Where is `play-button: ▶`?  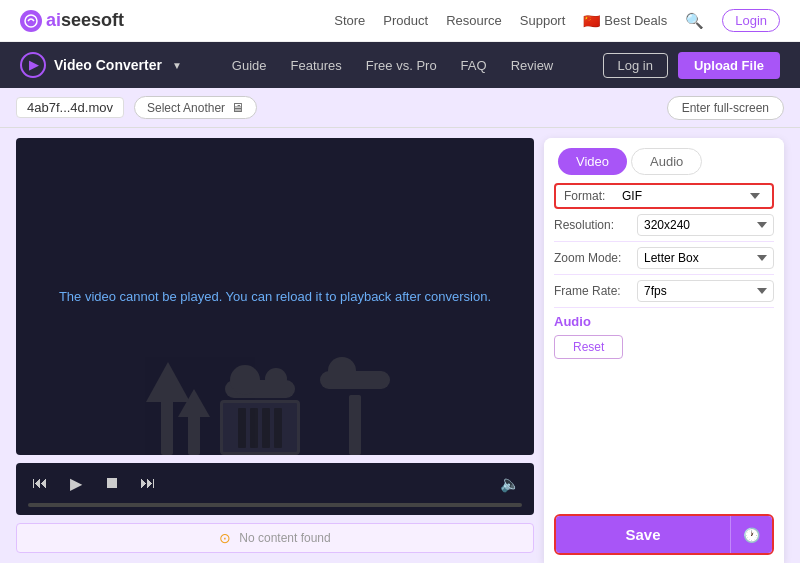 play-button: ▶ is located at coordinates (76, 483).